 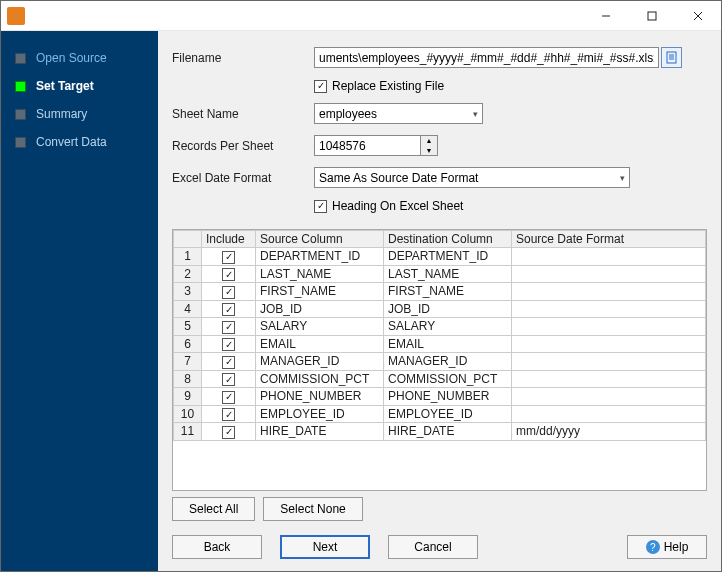 What do you see at coordinates (398, 114) in the screenshot?
I see `sheet-name-combo: employees ▾` at bounding box center [398, 114].